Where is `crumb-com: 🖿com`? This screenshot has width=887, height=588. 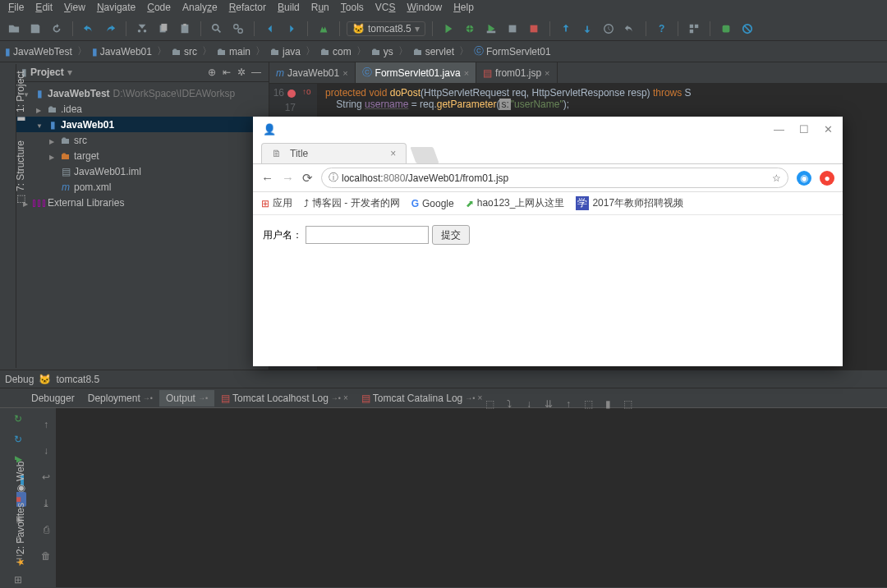 crumb-com: 🖿com is located at coordinates (336, 52).